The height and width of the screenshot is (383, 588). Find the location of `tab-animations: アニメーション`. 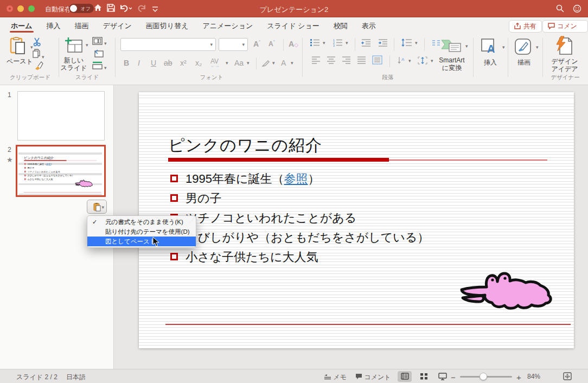

tab-animations: アニメーション is located at coordinates (228, 25).